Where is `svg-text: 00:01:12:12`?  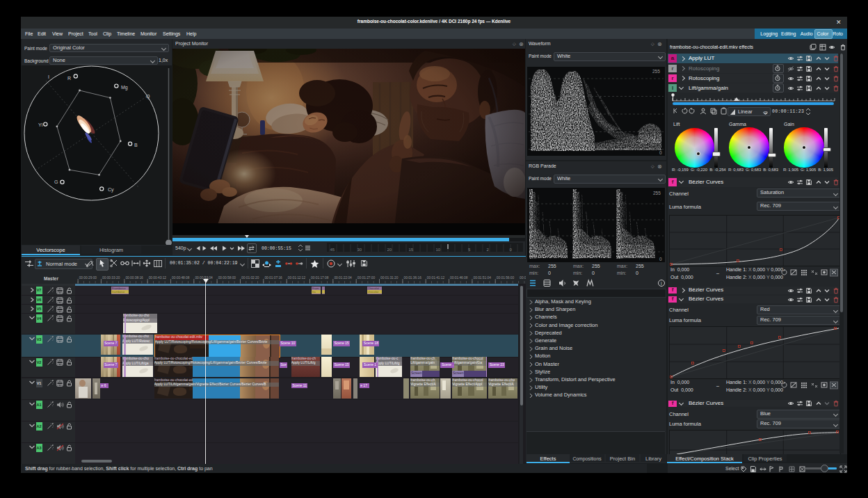
svg-text: 00:01:12:12 is located at coordinates (297, 278).